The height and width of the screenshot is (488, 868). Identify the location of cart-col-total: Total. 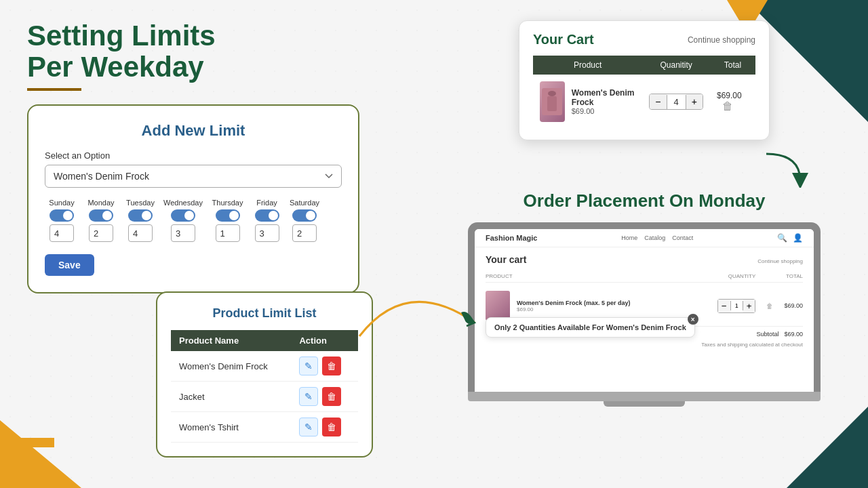
(732, 65).